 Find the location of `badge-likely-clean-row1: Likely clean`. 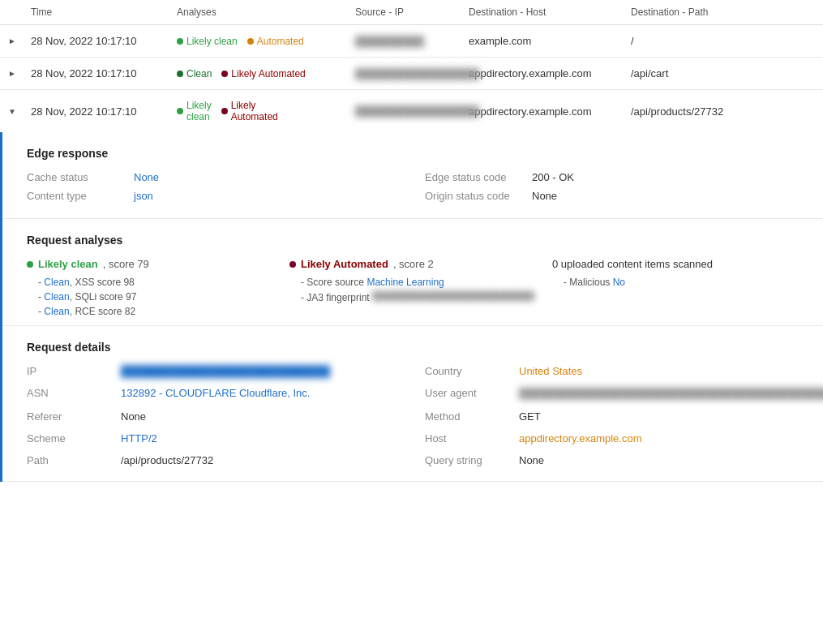

badge-likely-clean-row1: Likely clean is located at coordinates (208, 41).